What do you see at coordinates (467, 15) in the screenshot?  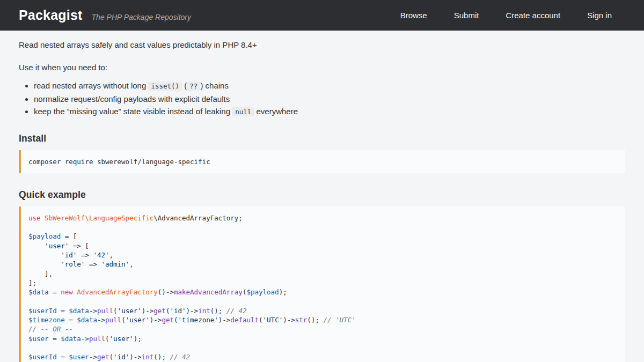 I see `nav-submit: Submit` at bounding box center [467, 15].